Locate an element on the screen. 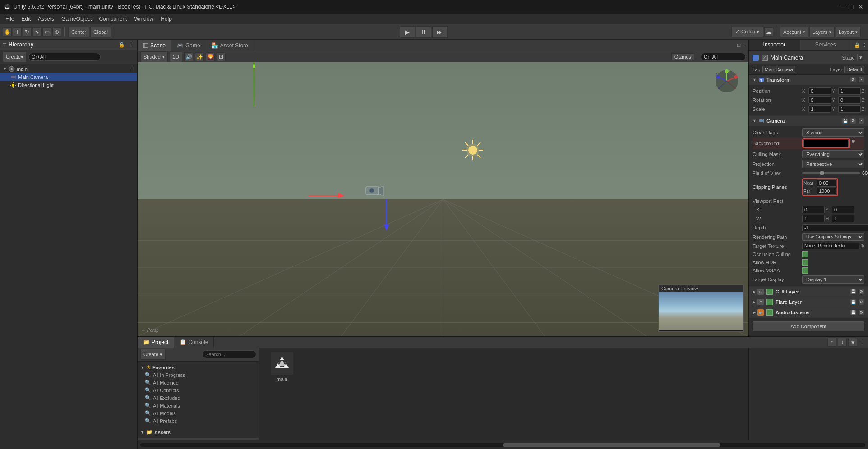 This screenshot has width=868, height=449. add-component-button: Add Component is located at coordinates (808, 326).